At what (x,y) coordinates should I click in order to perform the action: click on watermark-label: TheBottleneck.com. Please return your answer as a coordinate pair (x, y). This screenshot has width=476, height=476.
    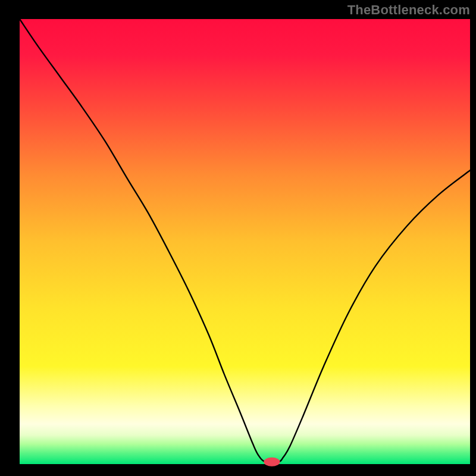
    Looking at the image, I should click on (409, 10).